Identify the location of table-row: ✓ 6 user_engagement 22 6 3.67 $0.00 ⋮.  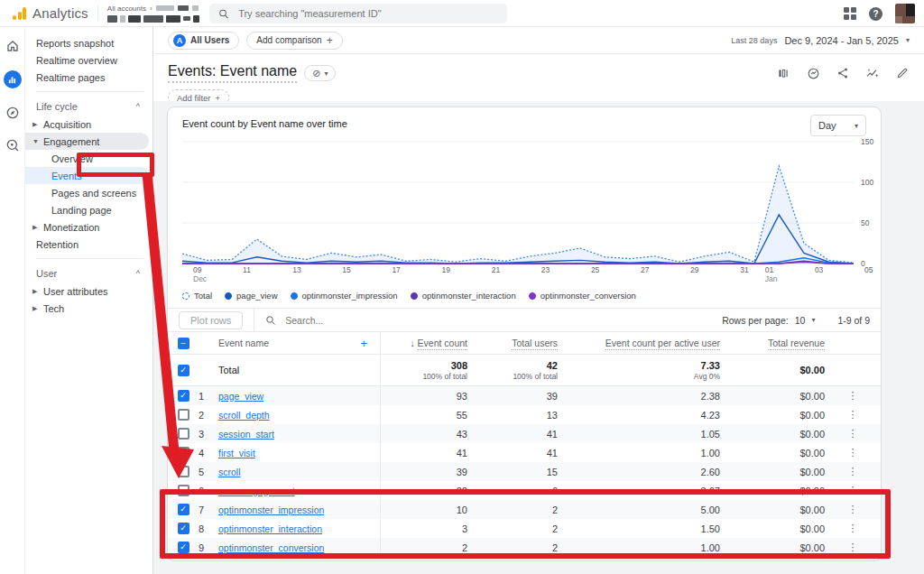
(524, 491).